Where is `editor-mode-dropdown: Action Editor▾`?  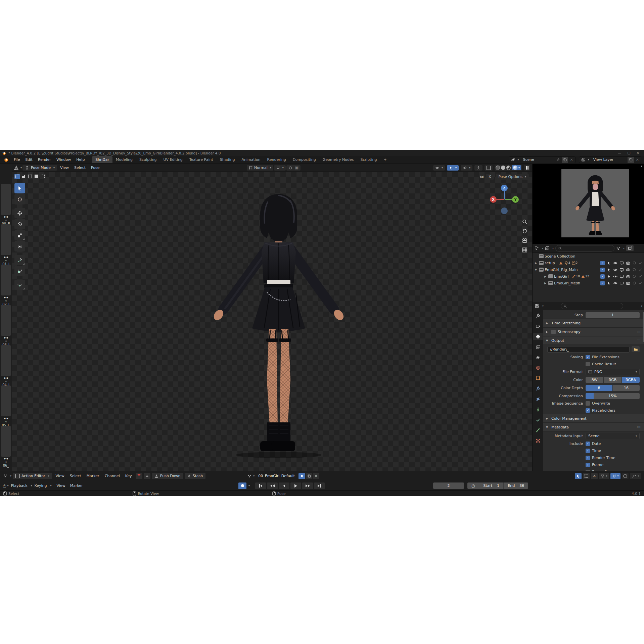 editor-mode-dropdown: Action Editor▾ is located at coordinates (32, 476).